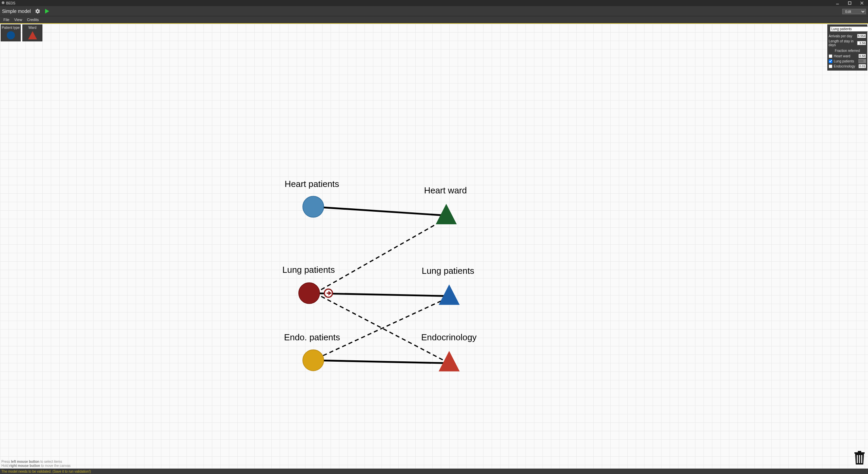 The image size is (868, 474). I want to click on edge-lung-heartward, so click(380, 256).